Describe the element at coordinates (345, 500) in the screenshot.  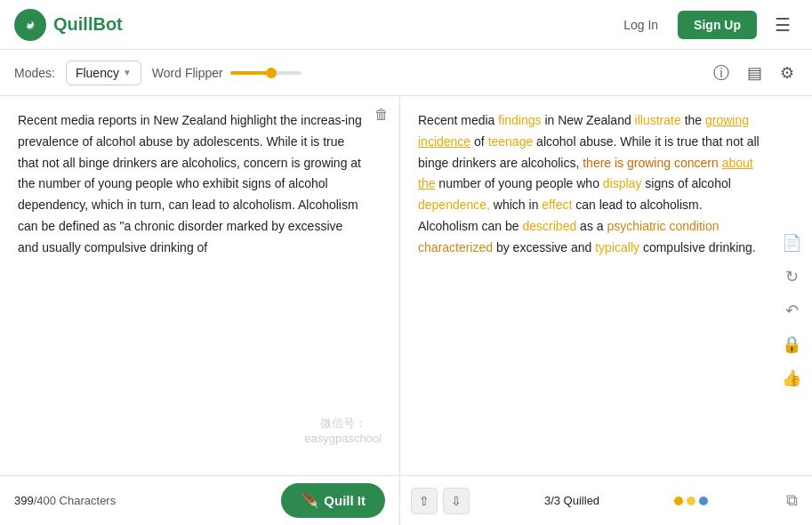
I see `quill-btn-label: Quill It` at that location.